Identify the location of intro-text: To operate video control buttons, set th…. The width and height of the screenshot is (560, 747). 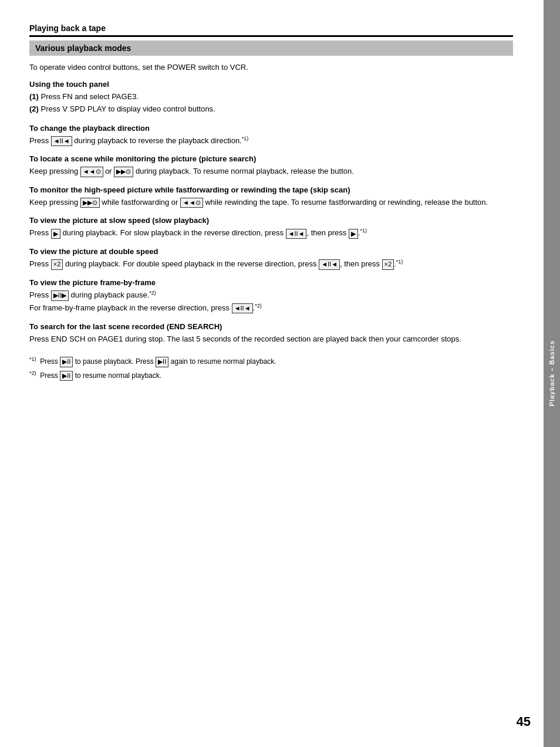
(271, 67).